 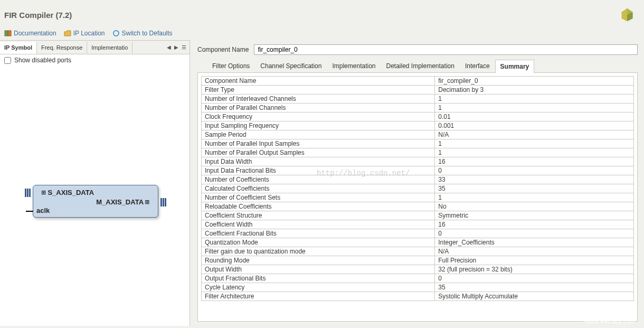 I want to click on summary-row: Quantization ModeInteger_Coefficients, so click(x=418, y=243).